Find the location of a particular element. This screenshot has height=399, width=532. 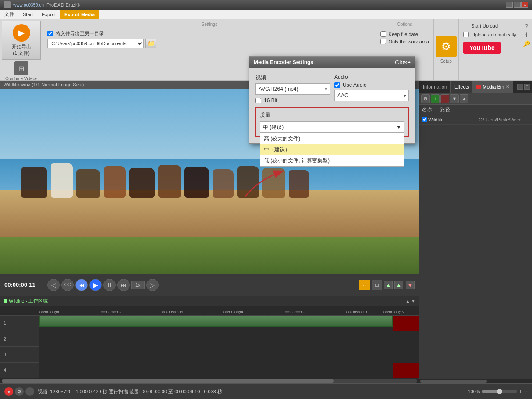

quality-selected-label: 中 (建议) is located at coordinates (273, 127).